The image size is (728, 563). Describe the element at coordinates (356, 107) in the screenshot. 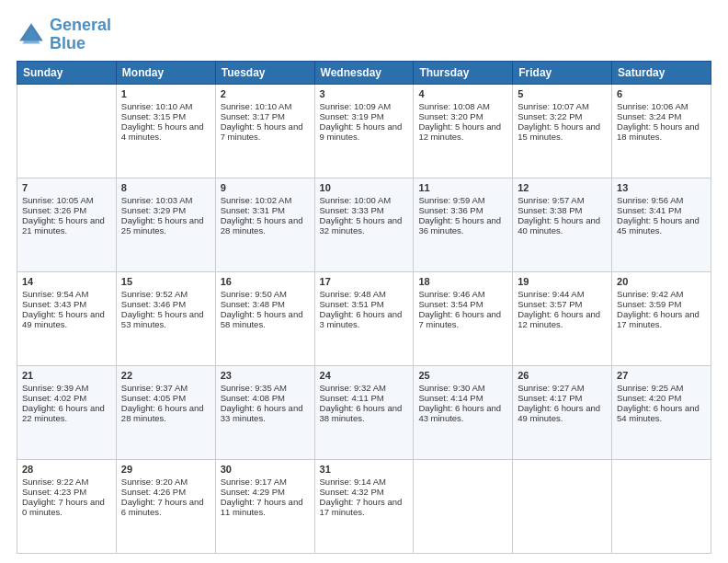

I see `sunrise-text: Sunrise: 10:09 AM` at that location.